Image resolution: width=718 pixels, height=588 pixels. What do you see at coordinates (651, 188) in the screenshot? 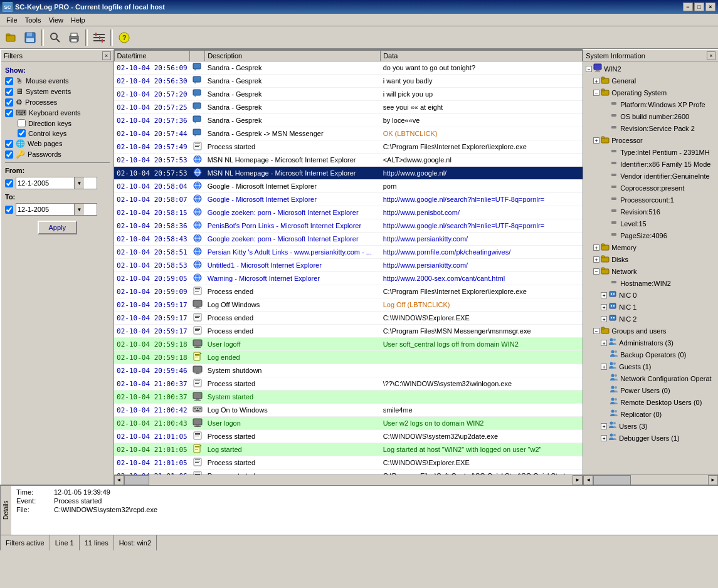
I see `tree-item: Coprocessor: present` at bounding box center [651, 188].